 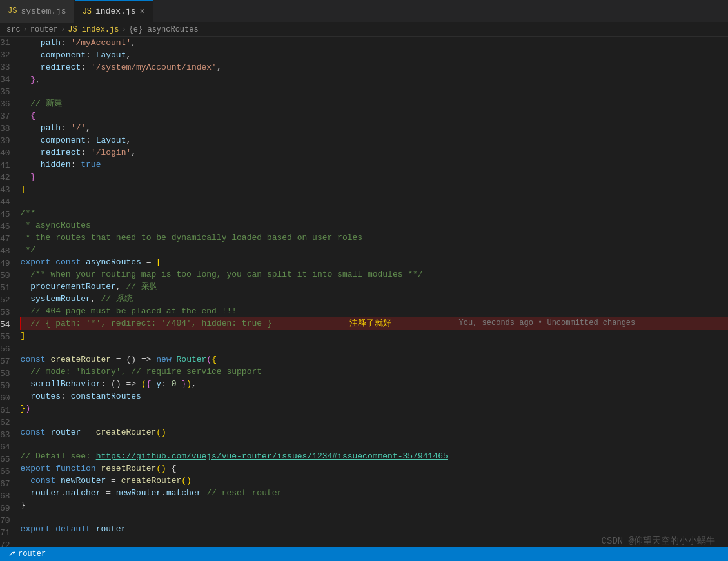 I want to click on code-line-69: }, so click(x=374, y=506).